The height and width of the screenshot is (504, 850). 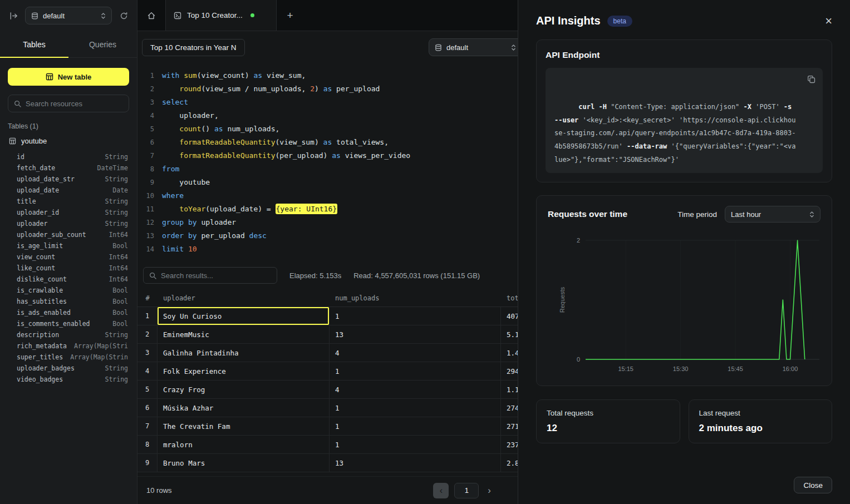 I want to click on column-item: video_badgesString, so click(x=68, y=379).